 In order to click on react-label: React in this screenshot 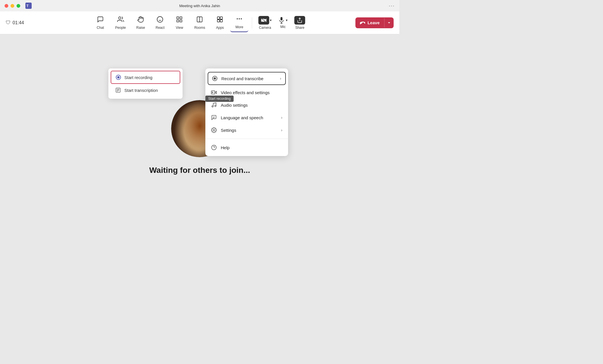, I will do `click(160, 28)`.